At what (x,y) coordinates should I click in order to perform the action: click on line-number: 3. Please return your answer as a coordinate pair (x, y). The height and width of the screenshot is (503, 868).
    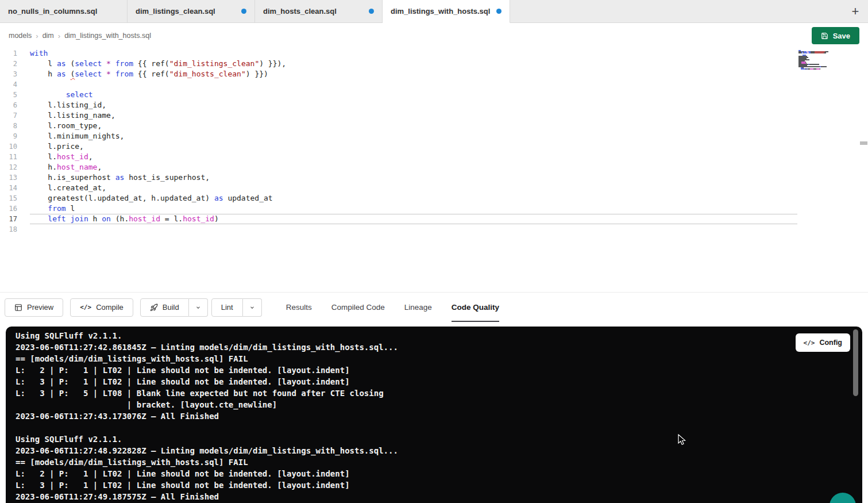
    Looking at the image, I should click on (9, 74).